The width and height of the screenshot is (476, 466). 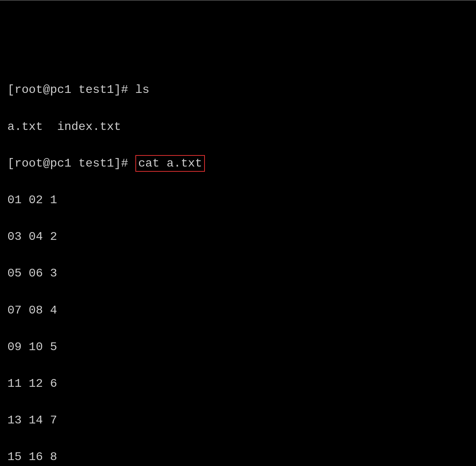 I want to click on output-line: 01 02 1, so click(x=238, y=200).